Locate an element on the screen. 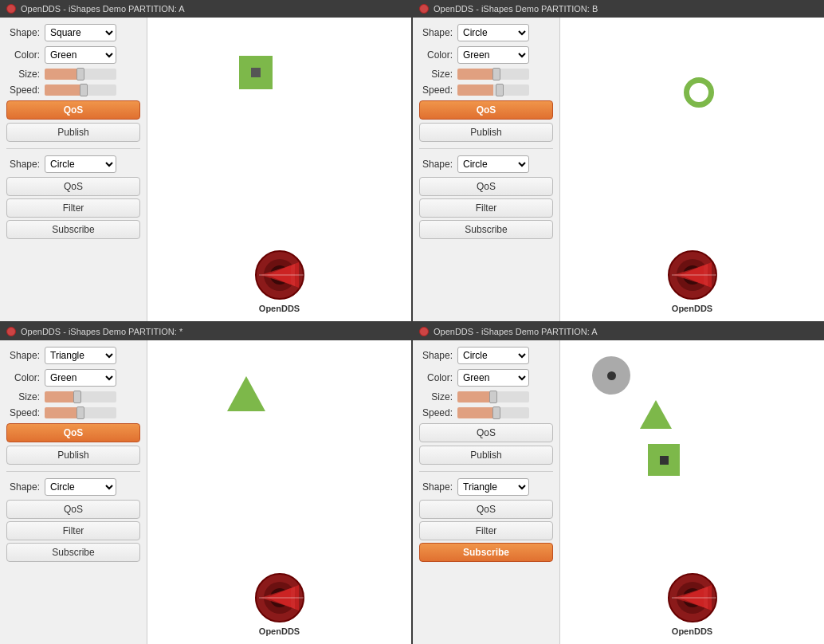 This screenshot has width=824, height=644. subscribe-button-star: Subscribe is located at coordinates (73, 552).